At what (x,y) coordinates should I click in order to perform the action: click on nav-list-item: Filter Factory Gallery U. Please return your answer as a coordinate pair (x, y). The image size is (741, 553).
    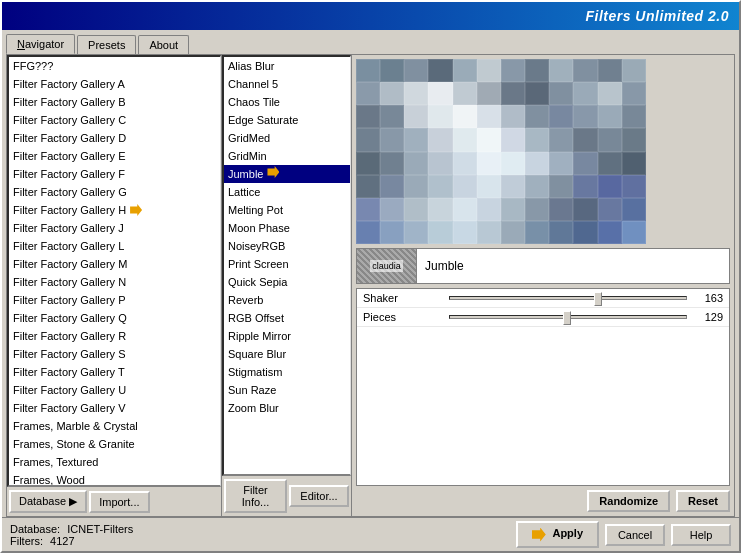
    Looking at the image, I should click on (114, 390).